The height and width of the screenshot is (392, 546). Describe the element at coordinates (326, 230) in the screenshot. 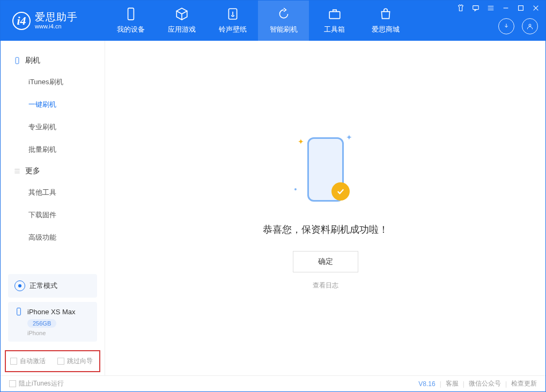

I see `success-message: 恭喜您，保资料刷机成功啦！` at that location.